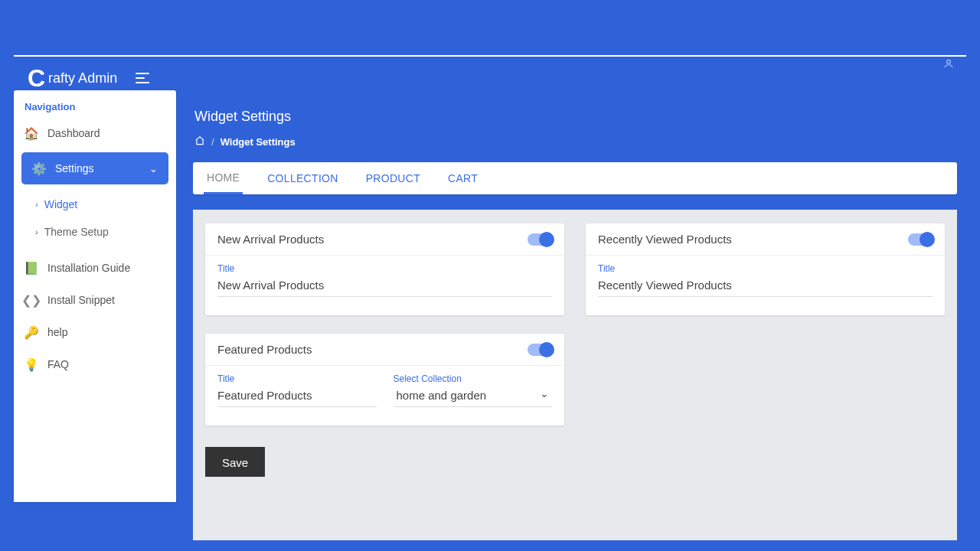  Describe the element at coordinates (95, 332) in the screenshot. I see `sidebar-item-help: 🔑 help` at that location.